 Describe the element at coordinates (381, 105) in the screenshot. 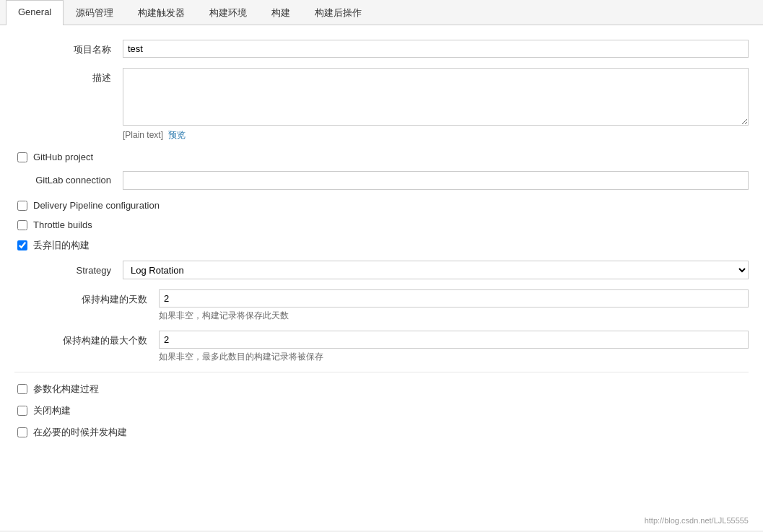

I see `description-row: 描述 [Plain text] 预览` at that location.